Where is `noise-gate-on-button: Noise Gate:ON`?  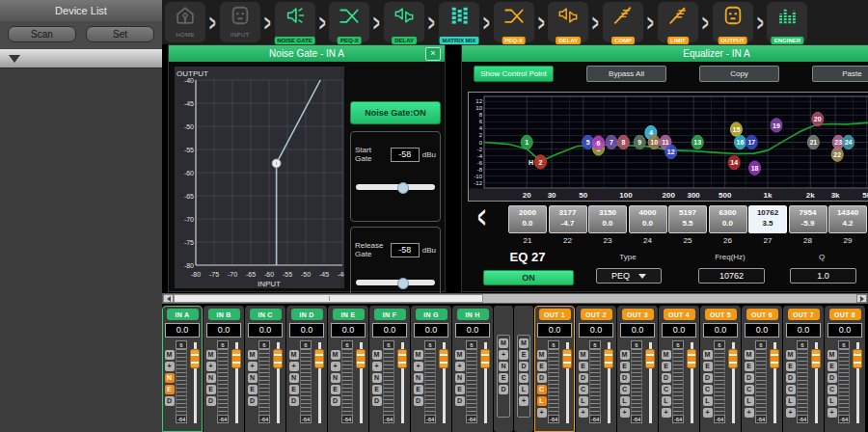
noise-gate-on-button: Noise Gate:ON is located at coordinates (395, 113).